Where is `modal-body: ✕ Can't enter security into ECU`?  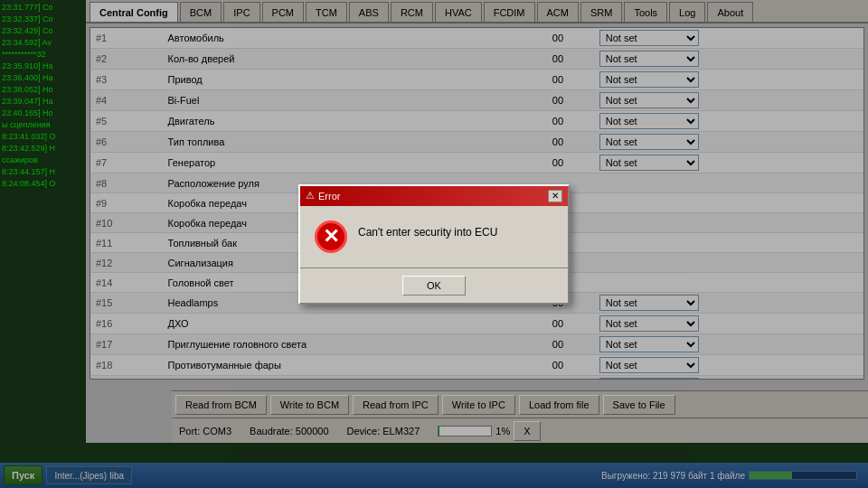
modal-body: ✕ Can't enter security into ECU is located at coordinates (434, 237).